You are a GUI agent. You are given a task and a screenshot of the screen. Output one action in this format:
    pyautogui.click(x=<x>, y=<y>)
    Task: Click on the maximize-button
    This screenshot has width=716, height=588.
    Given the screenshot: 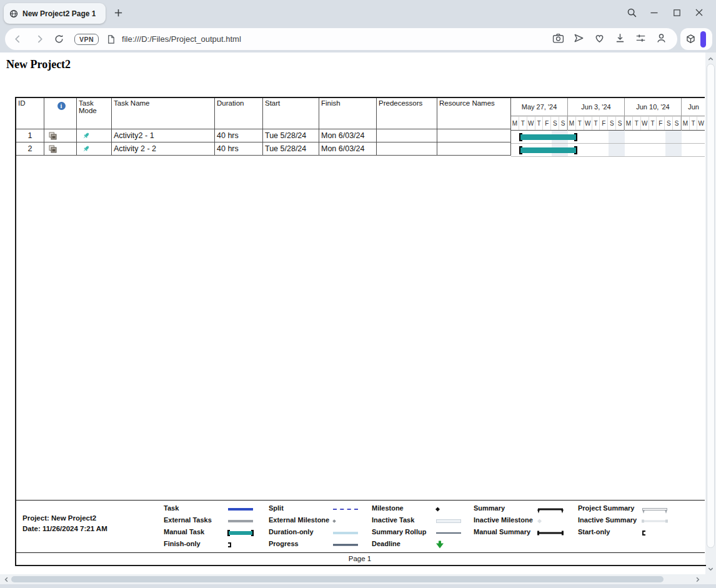 What is the action you would take?
    pyautogui.click(x=677, y=12)
    